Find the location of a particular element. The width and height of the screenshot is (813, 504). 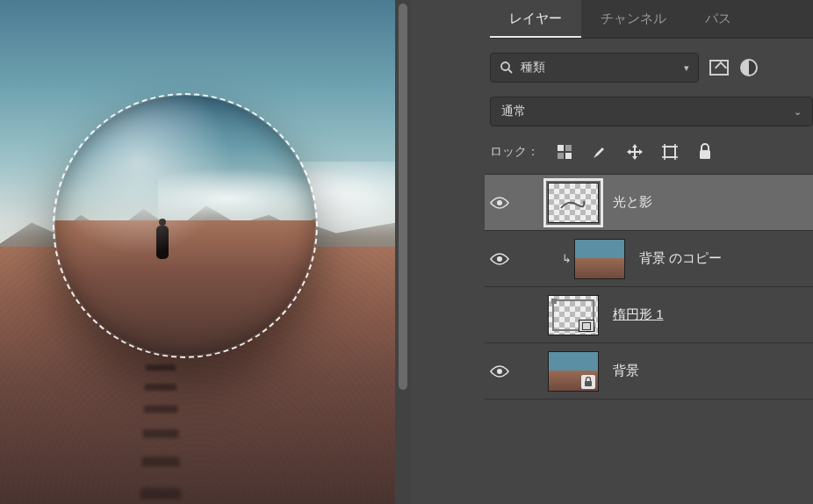

vector-mask-badge is located at coordinates (586, 326).